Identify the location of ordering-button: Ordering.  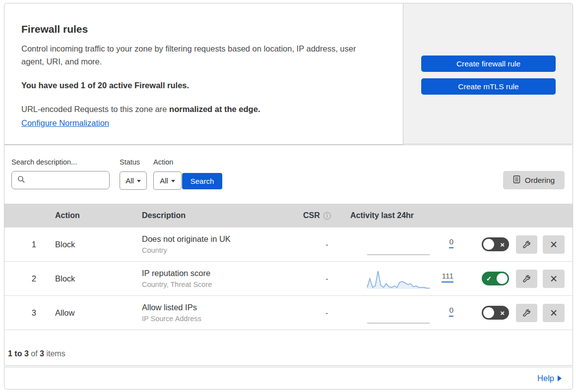
(534, 180).